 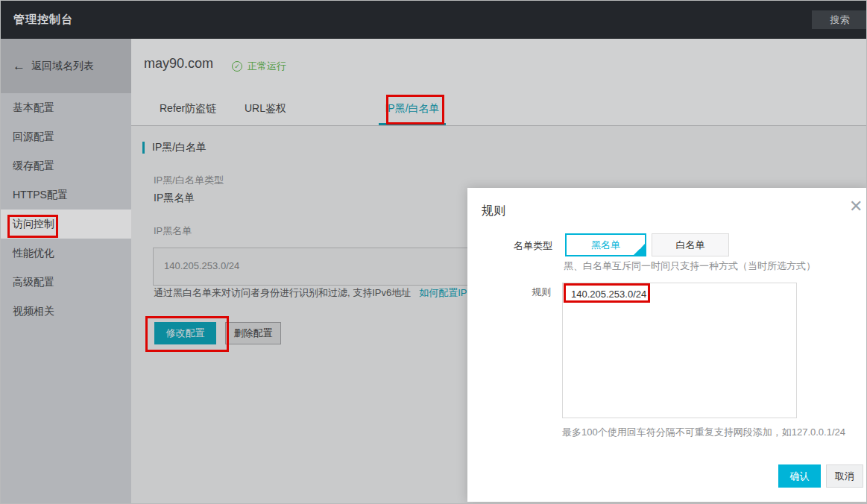 What do you see at coordinates (173, 231) in the screenshot?
I see `blacklist-field-label: IP黑名单` at bounding box center [173, 231].